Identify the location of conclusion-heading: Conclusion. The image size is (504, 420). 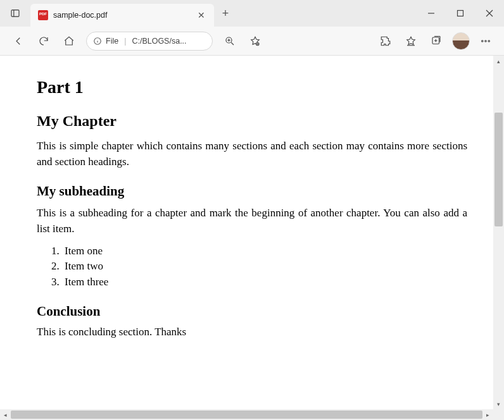
(252, 311).